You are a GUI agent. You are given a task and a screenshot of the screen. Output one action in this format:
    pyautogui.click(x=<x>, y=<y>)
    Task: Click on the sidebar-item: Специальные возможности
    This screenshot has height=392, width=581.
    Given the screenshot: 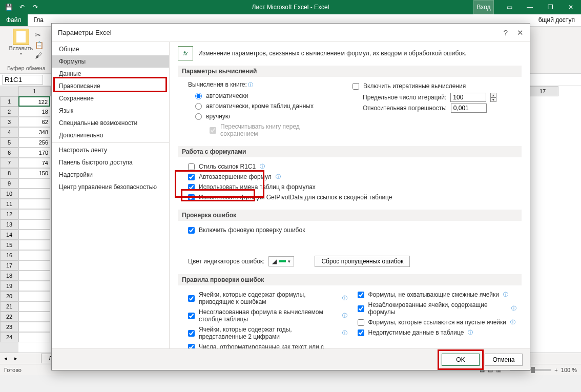 What is the action you would take?
    pyautogui.click(x=111, y=123)
    